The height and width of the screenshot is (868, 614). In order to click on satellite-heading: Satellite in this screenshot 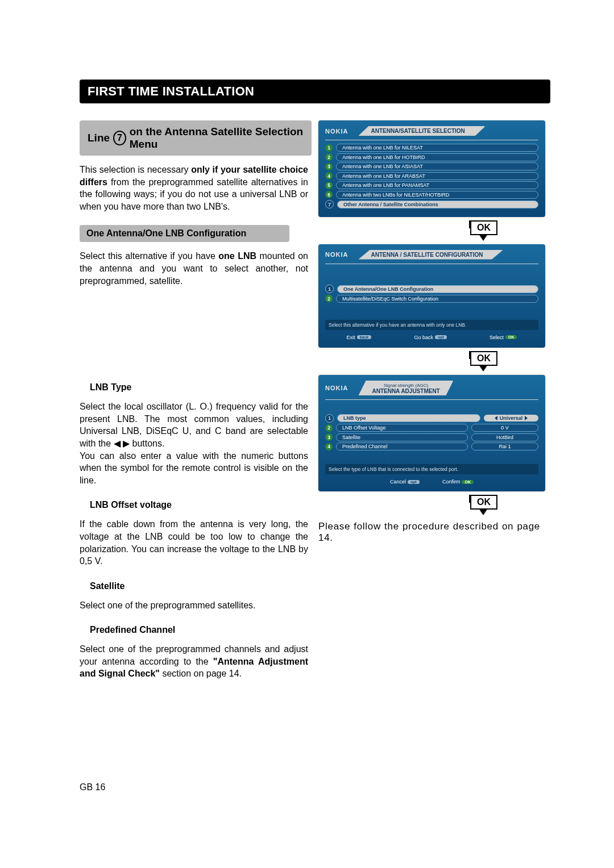, I will do `click(199, 586)`.